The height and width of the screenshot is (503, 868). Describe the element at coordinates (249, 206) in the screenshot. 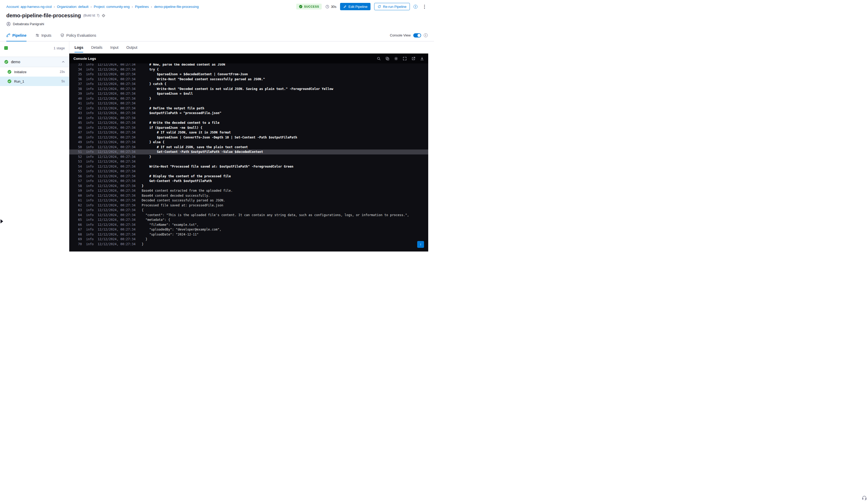

I see `log-line-62: 62info12/12/2024, 00:27:34Processed file…` at that location.